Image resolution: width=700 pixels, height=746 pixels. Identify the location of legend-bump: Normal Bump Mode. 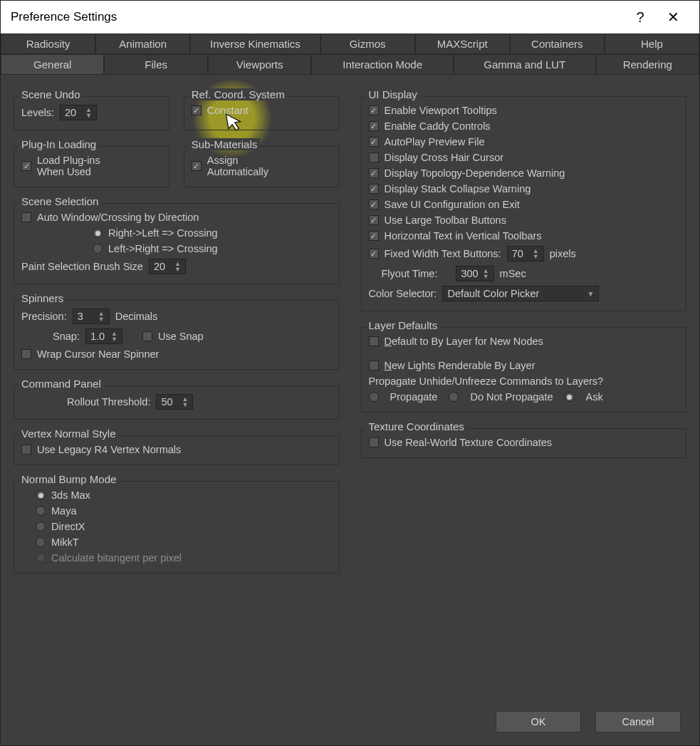
(68, 479).